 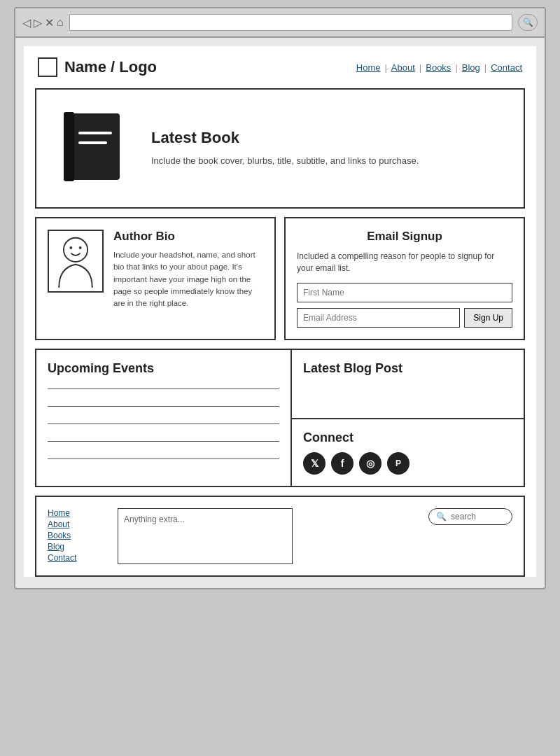 I want to click on email-signup-description: Included a compelling reason for people …, so click(x=405, y=262).